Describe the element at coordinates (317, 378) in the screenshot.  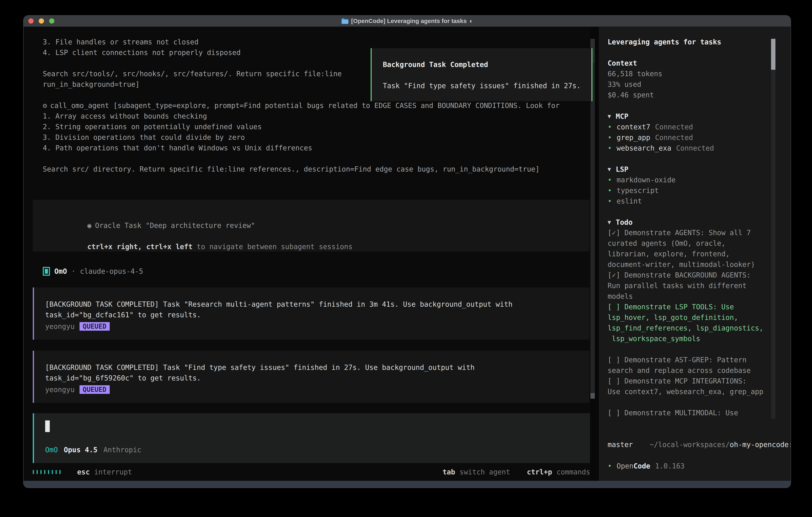
I see `message-line: task_id="bg_6f59260c" to get results.` at that location.